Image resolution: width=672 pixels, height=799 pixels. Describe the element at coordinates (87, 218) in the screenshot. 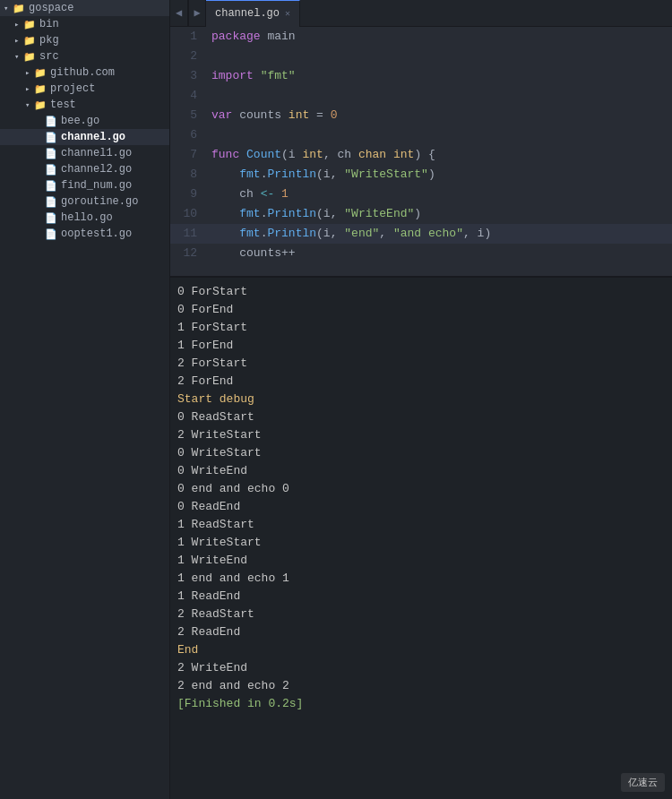

I see `sidebar-item-label-hello.go: hello.go` at that location.